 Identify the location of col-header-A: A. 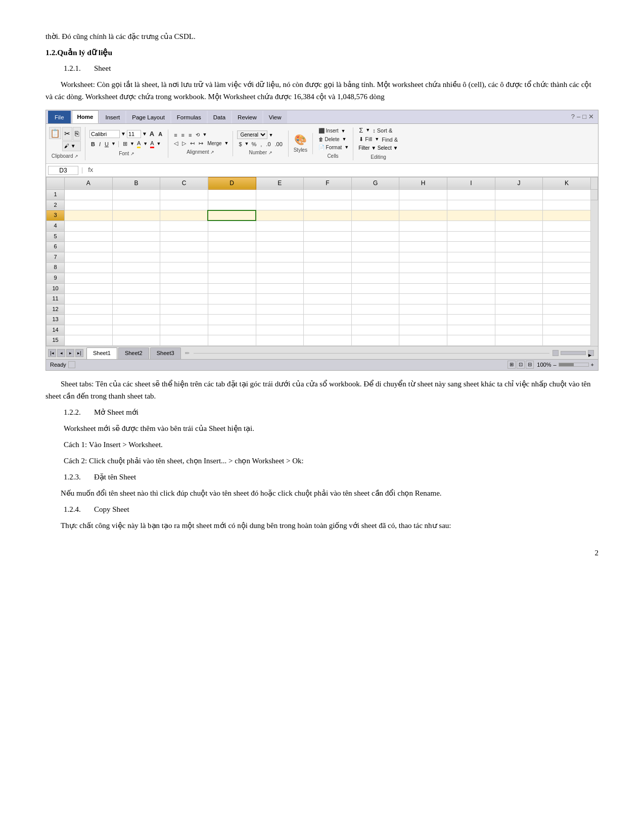
(89, 183).